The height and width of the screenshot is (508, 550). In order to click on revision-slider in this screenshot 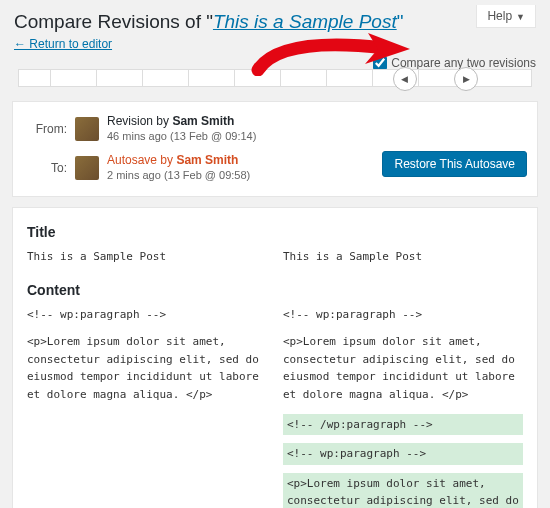, I will do `click(275, 73)`.